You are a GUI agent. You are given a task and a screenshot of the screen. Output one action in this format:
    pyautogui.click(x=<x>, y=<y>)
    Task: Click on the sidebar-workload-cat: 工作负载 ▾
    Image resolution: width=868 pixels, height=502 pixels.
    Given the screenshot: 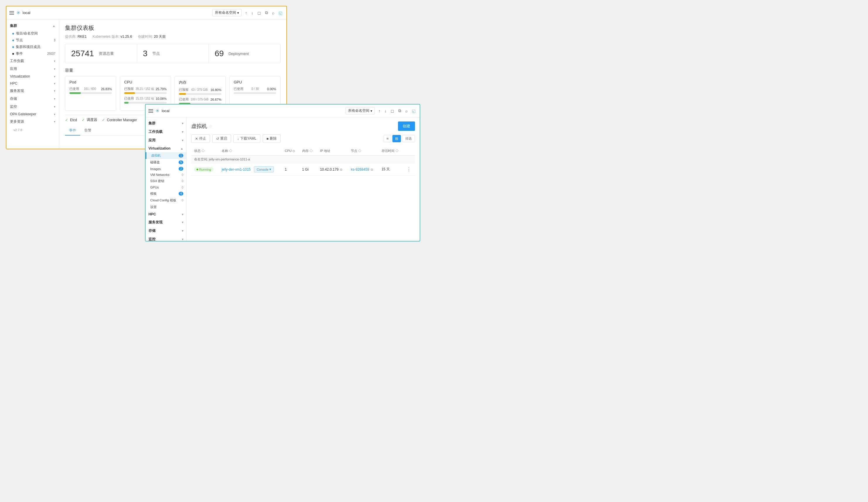 What is the action you would take?
    pyautogui.click(x=33, y=61)
    